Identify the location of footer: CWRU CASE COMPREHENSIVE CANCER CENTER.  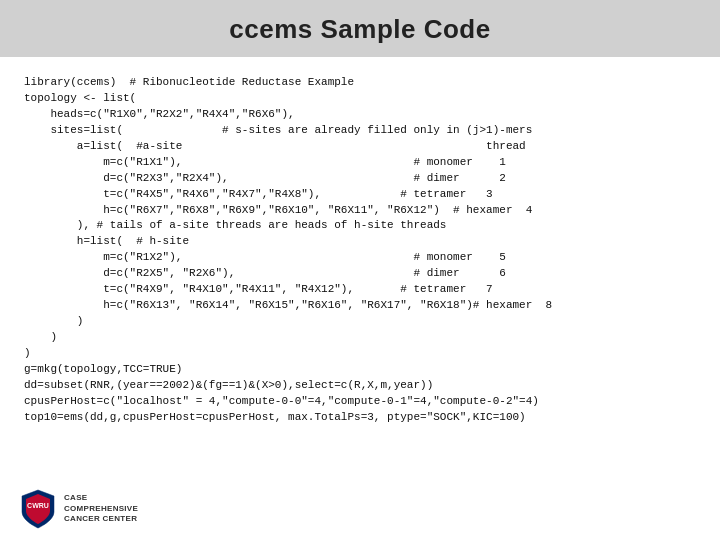
(360, 510).